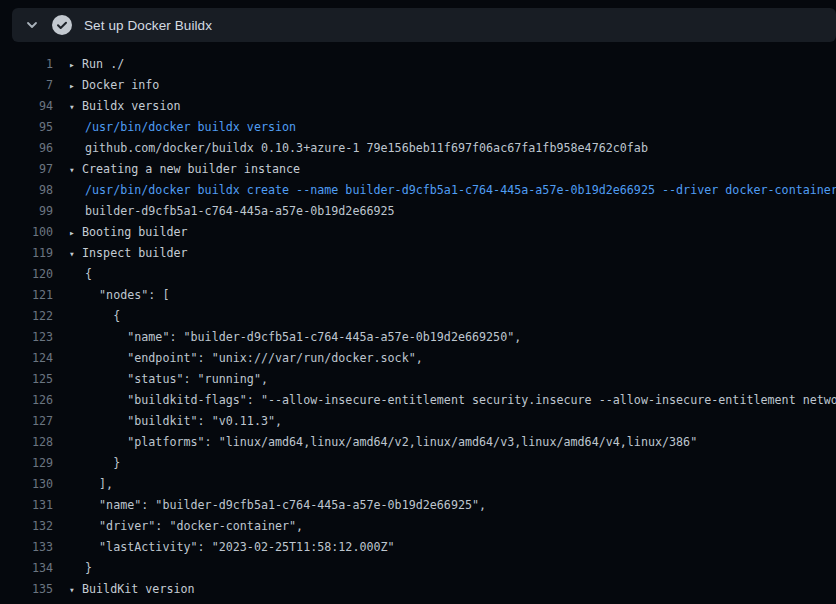 This screenshot has height=604, width=836. What do you see at coordinates (254, 358) in the screenshot?
I see `output-text: "endpoint": "unix:///var/run/docker.sock…` at bounding box center [254, 358].